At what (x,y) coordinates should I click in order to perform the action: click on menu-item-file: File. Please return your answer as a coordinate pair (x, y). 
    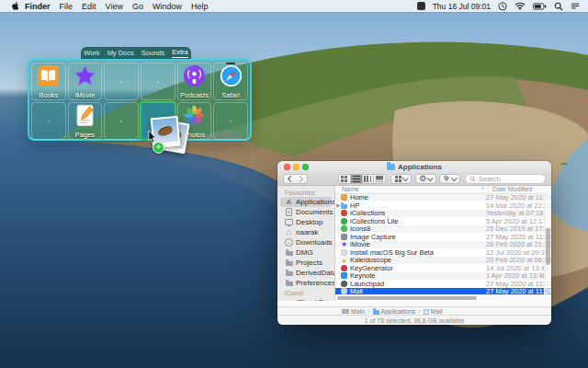
    Looking at the image, I should click on (66, 6).